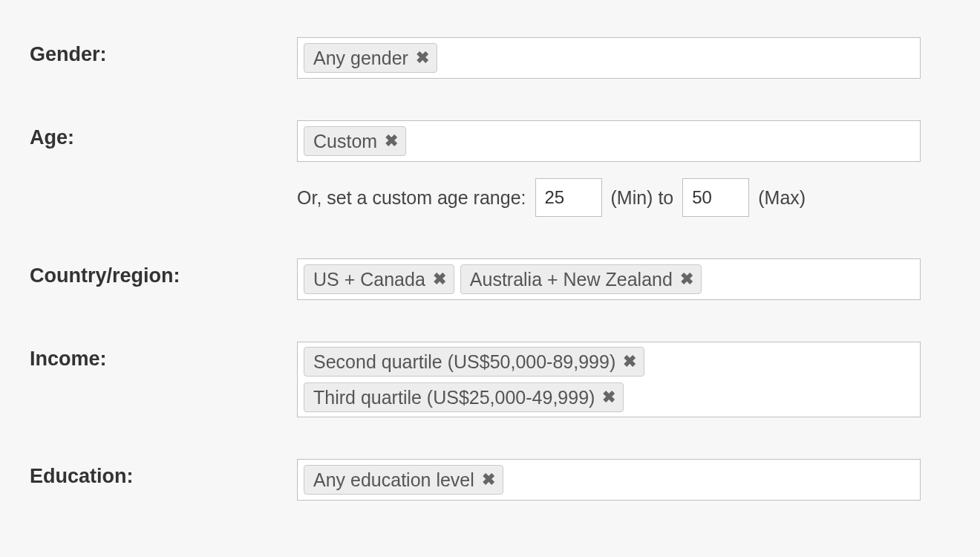 Image resolution: width=980 pixels, height=557 pixels. What do you see at coordinates (624, 380) in the screenshot?
I see `field-col-income: Second quartile (US$50,000-89,999) ✖ Thi…` at bounding box center [624, 380].